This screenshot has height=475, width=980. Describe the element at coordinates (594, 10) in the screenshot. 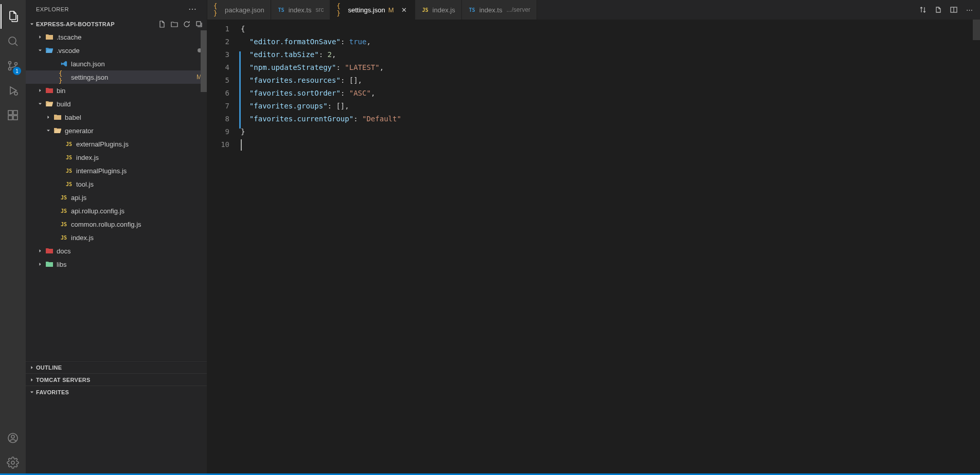

I see `tabs-bar: { }package.jsonTSindex.tssrc{ }settings.…` at that location.